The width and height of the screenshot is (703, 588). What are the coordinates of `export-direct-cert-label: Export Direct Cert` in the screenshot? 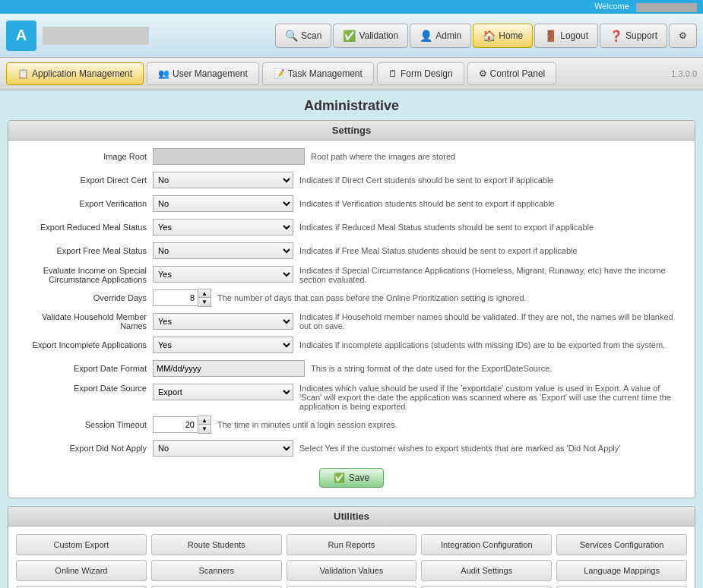 It's located at (87, 180).